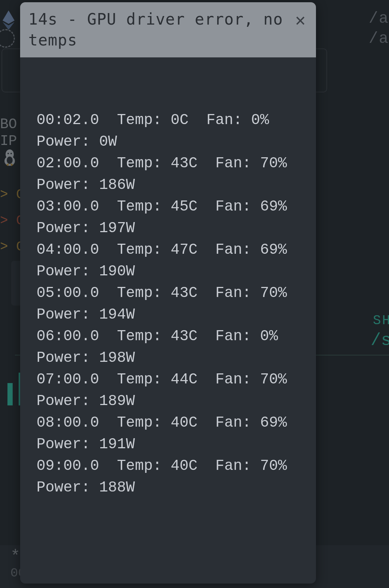  Describe the element at coordinates (168, 30) in the screenshot. I see `modal-header: 14s - GPU driver error, no temps ✕` at that location.